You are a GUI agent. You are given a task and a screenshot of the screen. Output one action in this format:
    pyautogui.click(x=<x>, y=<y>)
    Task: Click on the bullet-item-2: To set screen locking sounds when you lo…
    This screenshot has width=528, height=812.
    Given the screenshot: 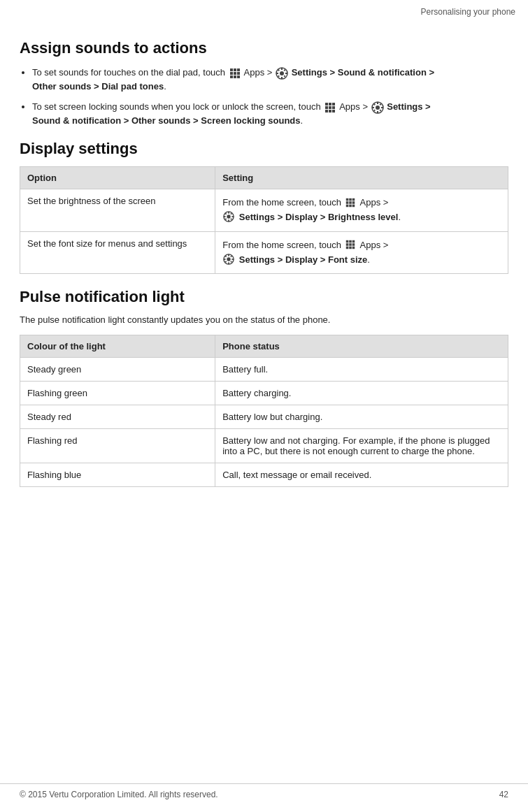 What is the action you would take?
    pyautogui.click(x=270, y=113)
    